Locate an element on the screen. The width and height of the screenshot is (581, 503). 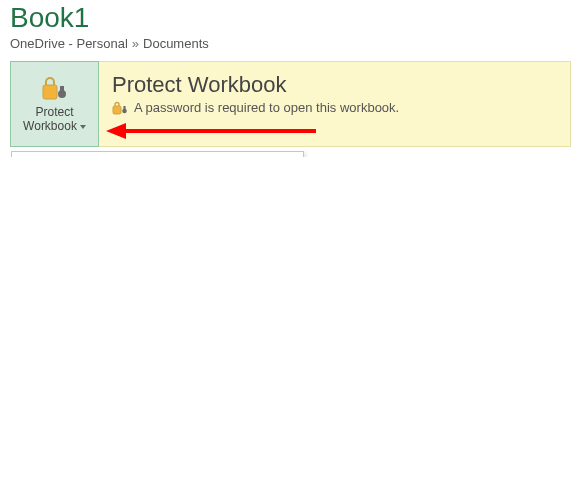
protect-button-line1: Protect is located at coordinates (54, 113).